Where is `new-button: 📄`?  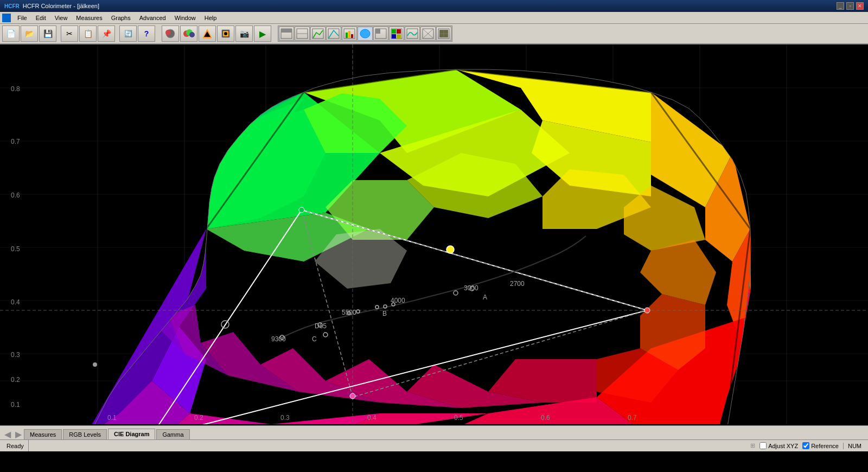 new-button: 📄 is located at coordinates (11, 34).